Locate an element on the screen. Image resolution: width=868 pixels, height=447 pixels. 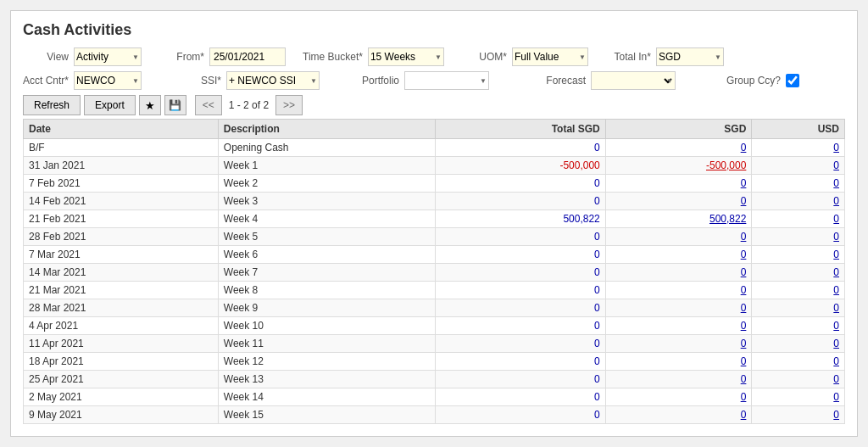
group-ccy-label: Group Ccy? is located at coordinates (756, 81).